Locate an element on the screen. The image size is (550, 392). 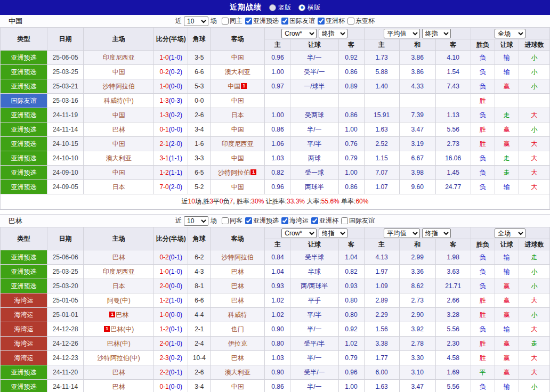
home-team-name: 阿曼(中) is located at coordinates (119, 300).